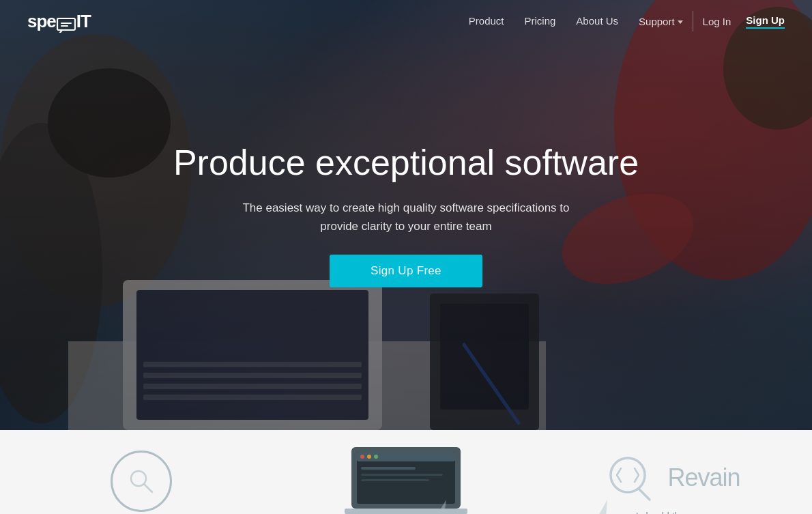  Describe the element at coordinates (671, 479) in the screenshot. I see `below-right-content: Revain I should the user` at that location.